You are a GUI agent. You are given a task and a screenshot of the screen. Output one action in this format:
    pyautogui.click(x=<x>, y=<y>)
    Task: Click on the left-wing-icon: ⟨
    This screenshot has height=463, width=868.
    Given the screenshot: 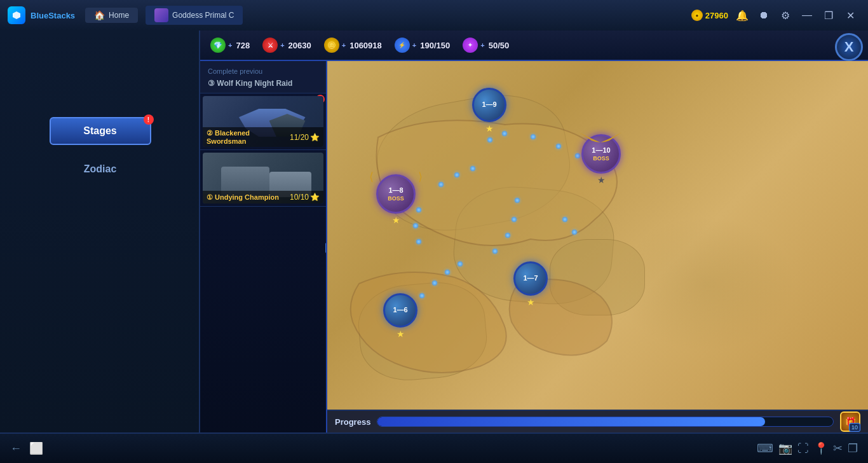 What is the action you would take?
    pyautogui.click(x=371, y=177)
    